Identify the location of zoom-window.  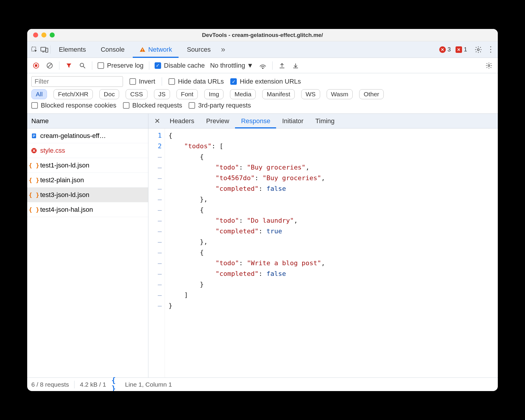
(52, 35).